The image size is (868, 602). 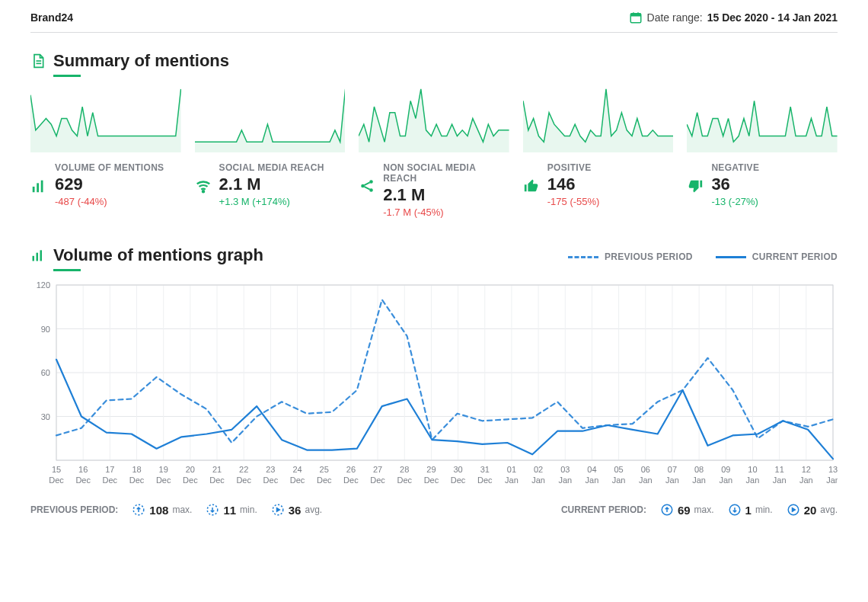 What do you see at coordinates (806, 469) in the screenshot?
I see `svg-text: 12` at bounding box center [806, 469].